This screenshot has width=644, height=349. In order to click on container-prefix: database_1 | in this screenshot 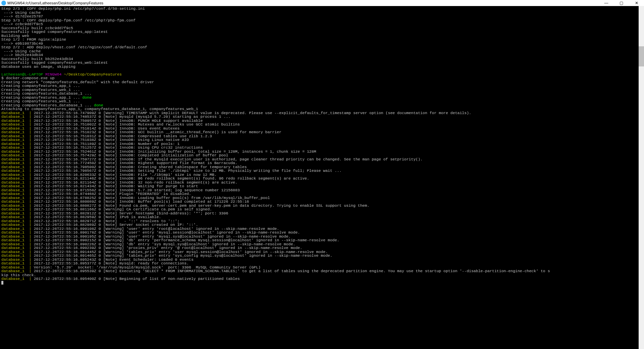, I will do `click(16, 279)`.